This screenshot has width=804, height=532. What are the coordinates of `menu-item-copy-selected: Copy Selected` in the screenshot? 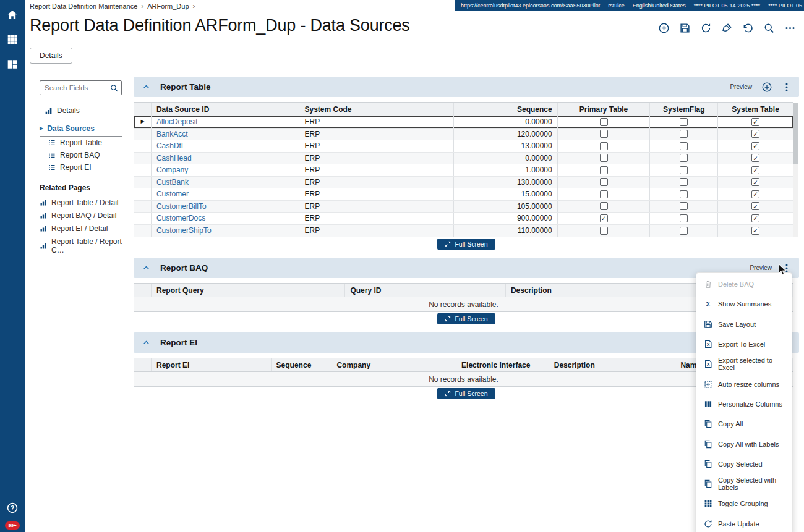 It's located at (744, 464).